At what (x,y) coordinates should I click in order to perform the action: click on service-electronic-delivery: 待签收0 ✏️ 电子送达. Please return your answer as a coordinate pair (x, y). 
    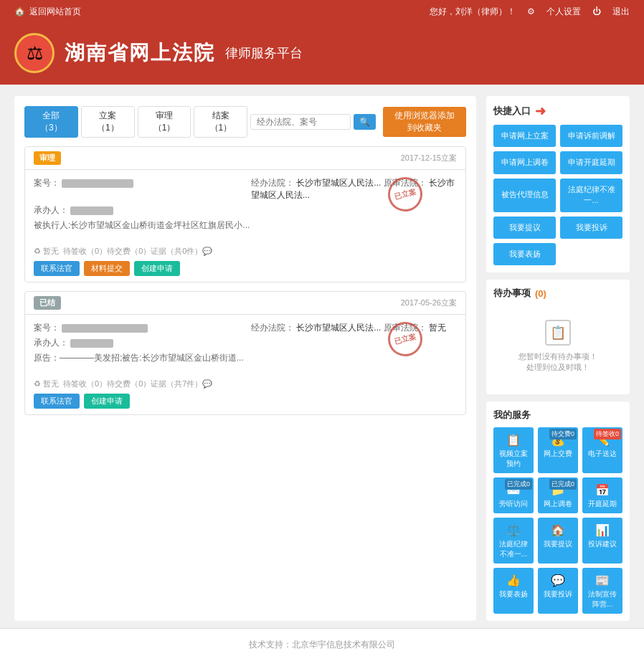
    Looking at the image, I should click on (602, 450).